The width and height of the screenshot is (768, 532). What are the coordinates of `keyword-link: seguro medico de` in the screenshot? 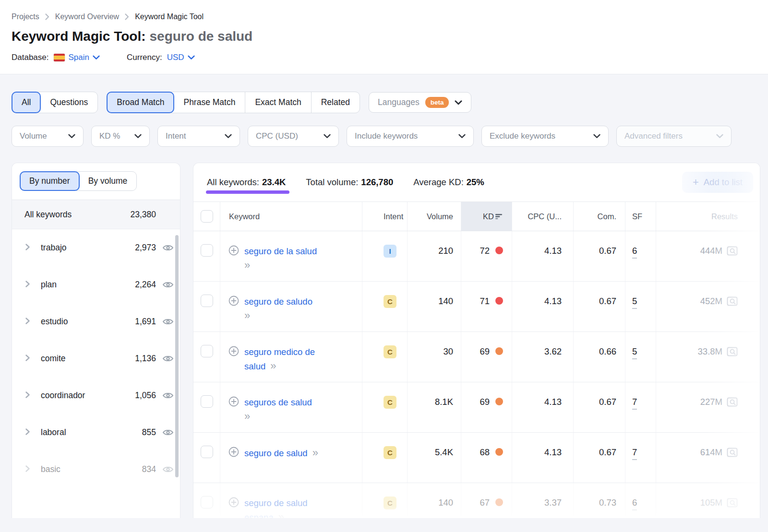 It's located at (279, 352).